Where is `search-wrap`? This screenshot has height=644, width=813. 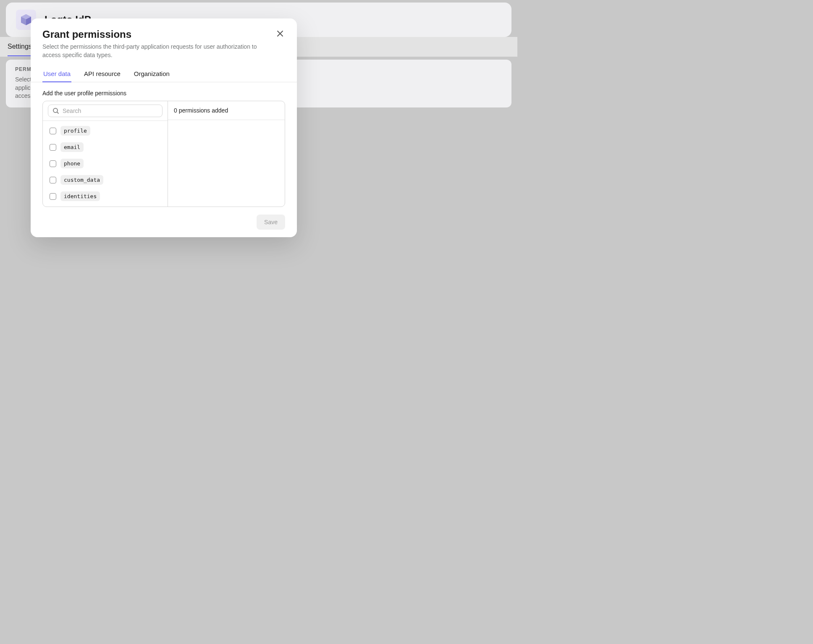 search-wrap is located at coordinates (105, 111).